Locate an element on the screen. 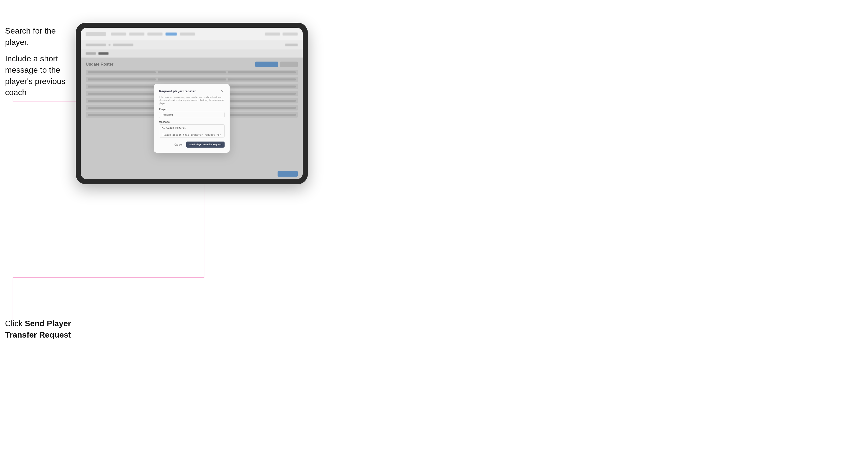 The width and height of the screenshot is (868, 467). breadcrumb-sep is located at coordinates (110, 45).